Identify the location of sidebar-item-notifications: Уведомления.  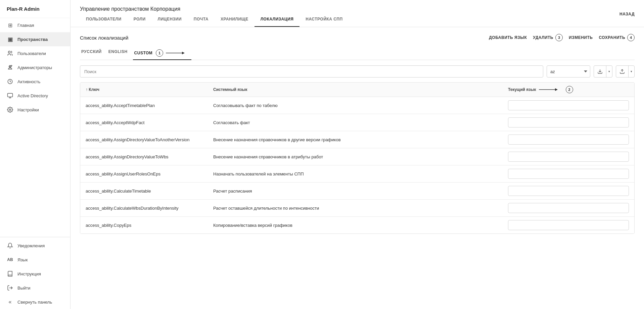
(35, 246).